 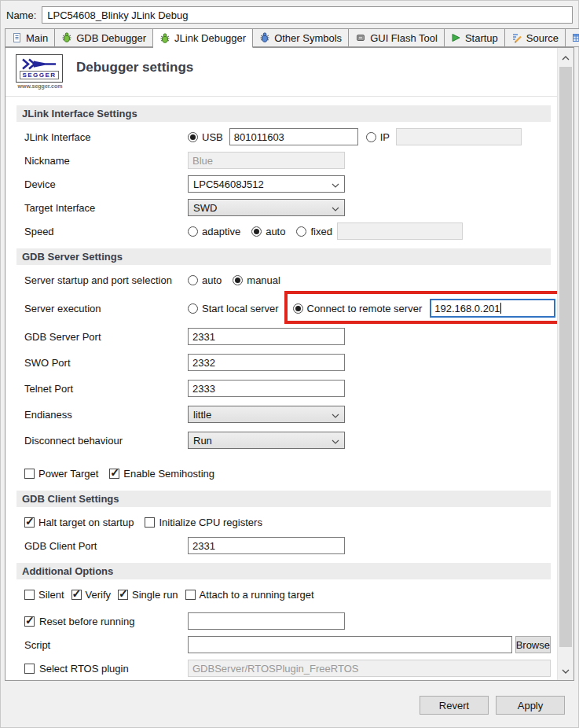 I want to click on init-cpu-registers-checkbox, so click(x=149, y=522).